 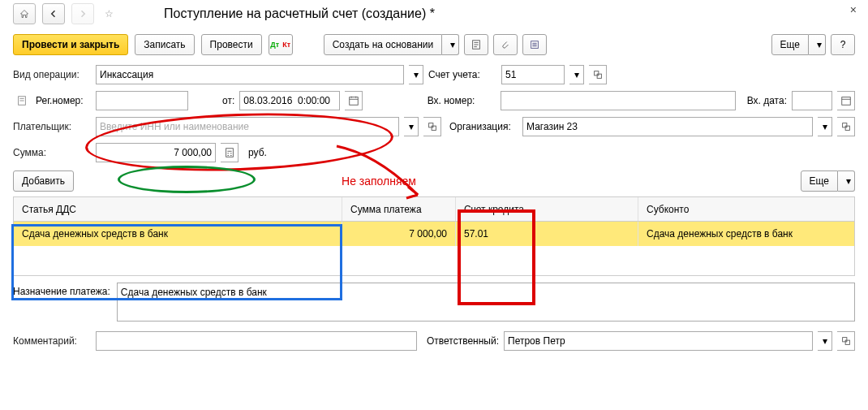 I want to click on account-field, so click(x=533, y=75).